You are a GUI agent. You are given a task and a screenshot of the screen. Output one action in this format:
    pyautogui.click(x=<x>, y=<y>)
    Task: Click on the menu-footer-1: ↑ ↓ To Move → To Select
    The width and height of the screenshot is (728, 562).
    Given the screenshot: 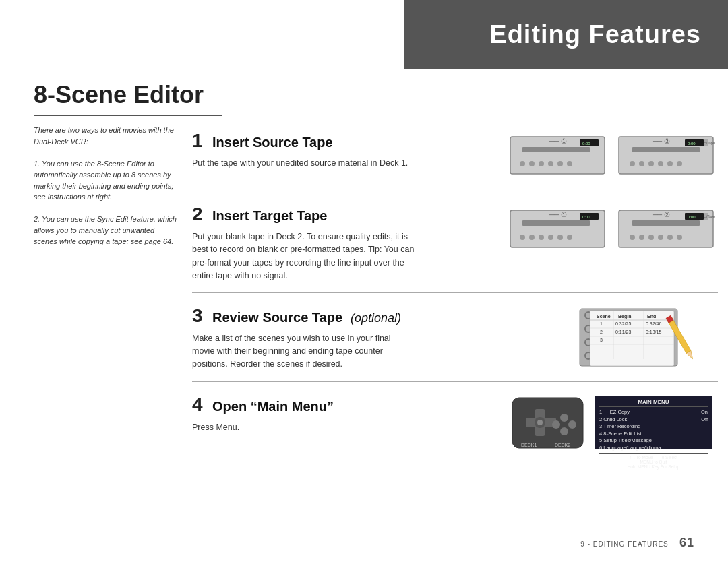 What is the action you would take?
    pyautogui.click(x=654, y=457)
    